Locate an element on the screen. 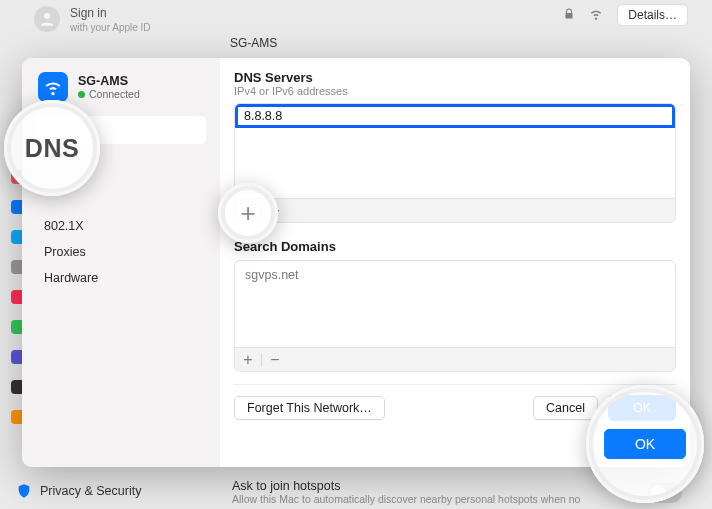 The height and width of the screenshot is (509, 712). hotspot-sub: Allow this Mac to automatically discover… is located at coordinates (457, 499).